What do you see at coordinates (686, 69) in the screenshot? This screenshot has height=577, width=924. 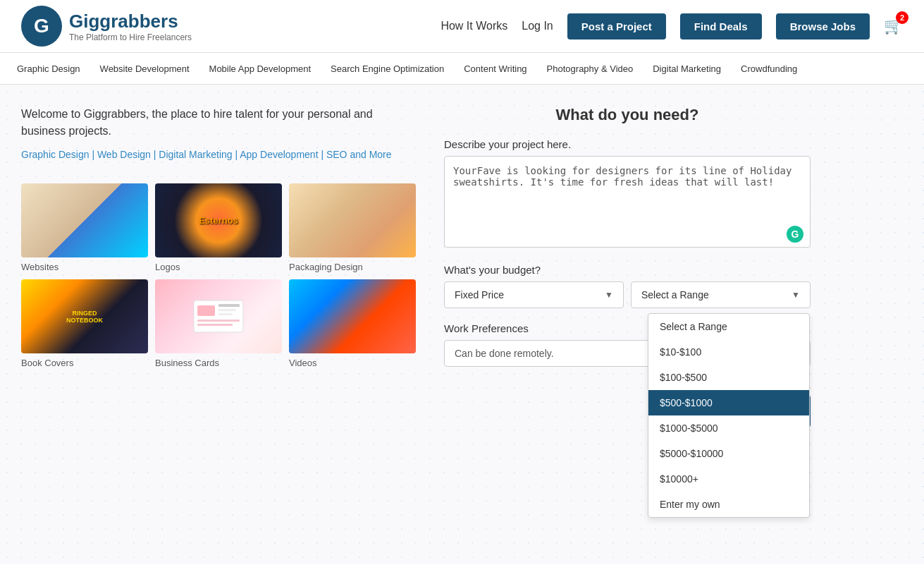 I see `cat-nav-digital-marketing: Digital Marketing` at bounding box center [686, 69].